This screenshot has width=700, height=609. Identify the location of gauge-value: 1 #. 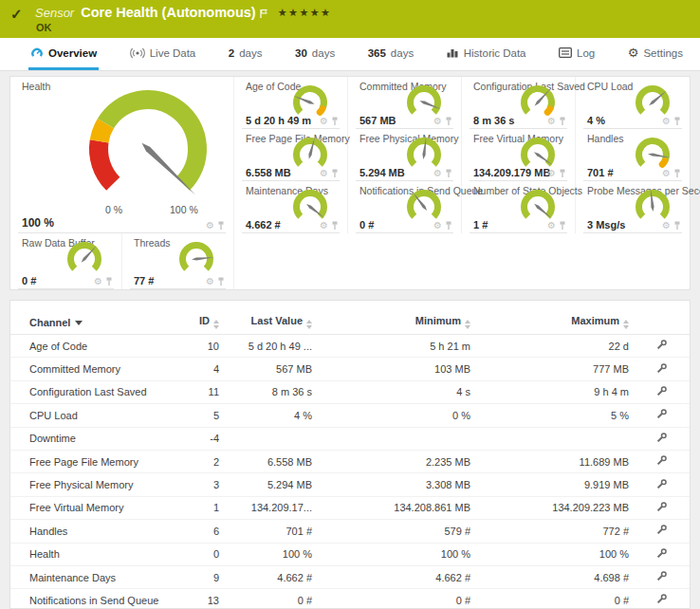
(480, 225).